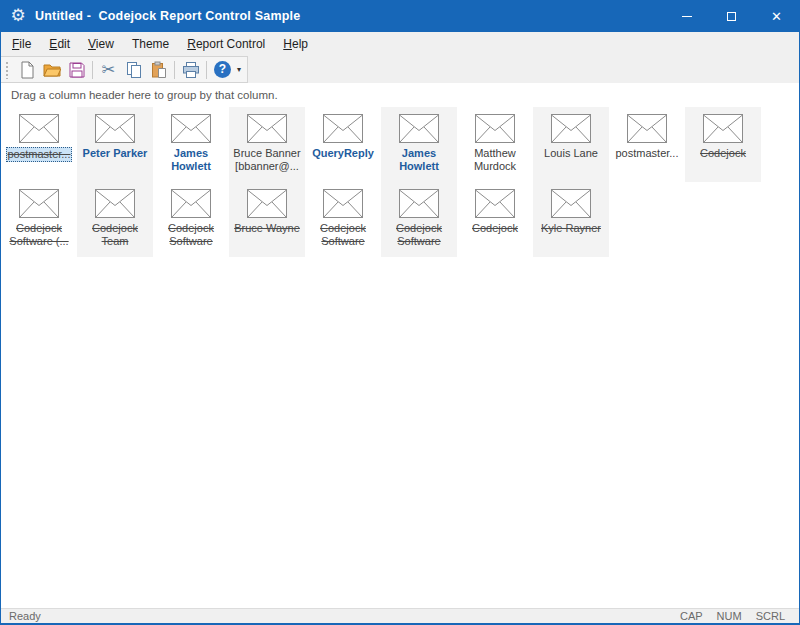 The image size is (800, 625). Describe the element at coordinates (115, 144) in the screenshot. I see `mail-item: Peter Parker` at that location.